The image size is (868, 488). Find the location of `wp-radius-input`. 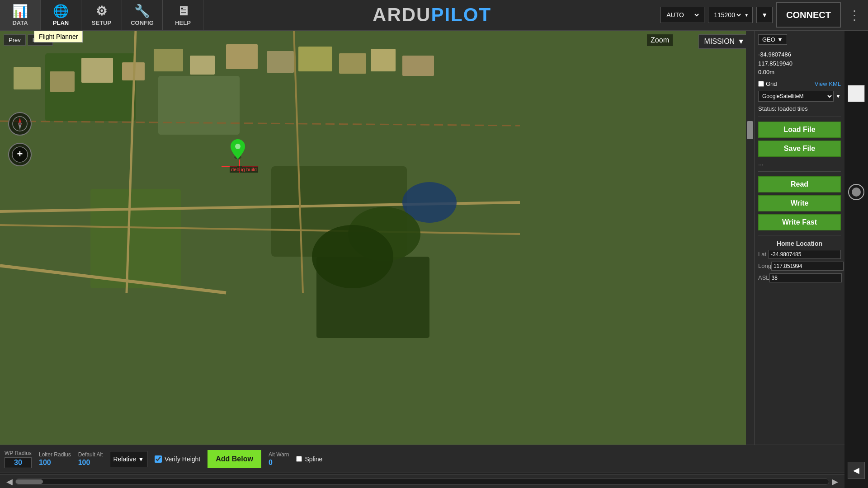

wp-radius-input is located at coordinates (18, 463).